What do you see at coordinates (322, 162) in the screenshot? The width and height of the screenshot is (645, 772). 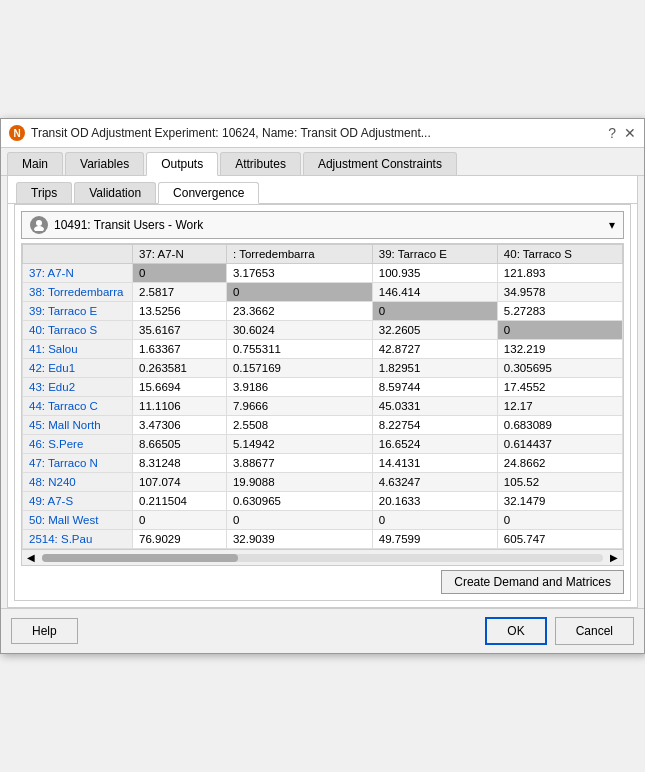 I see `main-tabs: Main Variables Outputs Attributes Adjust…` at bounding box center [322, 162].